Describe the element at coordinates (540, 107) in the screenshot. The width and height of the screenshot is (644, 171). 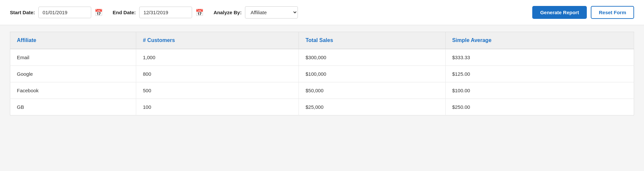
I see `cell-simple_average: $250.00` at that location.